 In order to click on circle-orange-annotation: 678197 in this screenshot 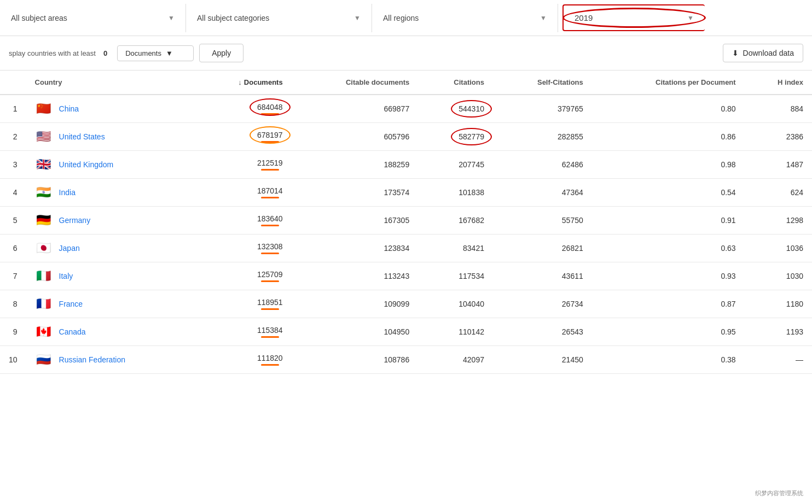, I will do `click(270, 135)`.